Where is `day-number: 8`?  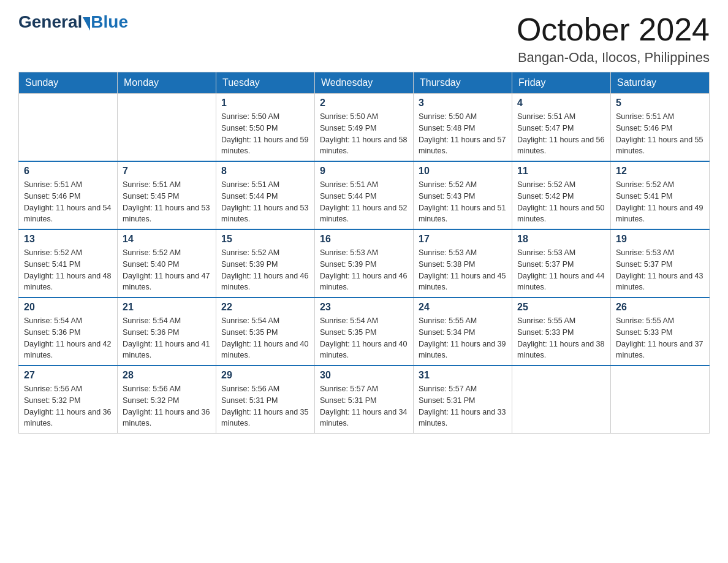 day-number: 8 is located at coordinates (265, 171).